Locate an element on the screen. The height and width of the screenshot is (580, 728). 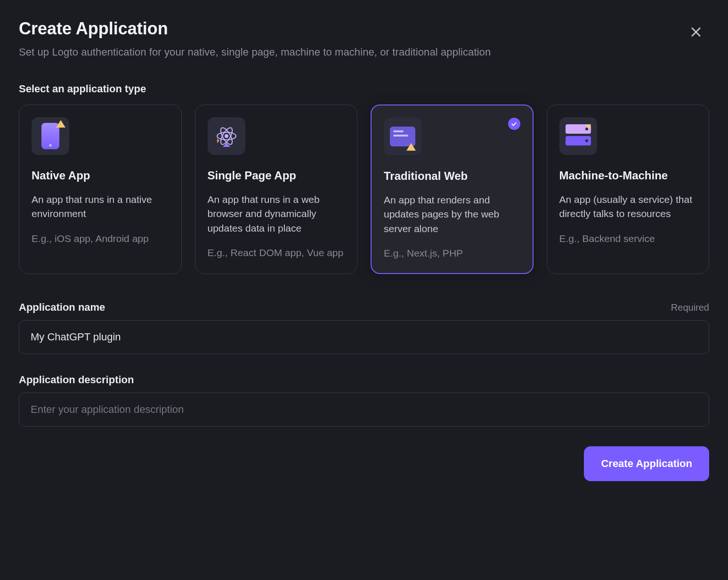
modal-footer: Create Application is located at coordinates (364, 464).